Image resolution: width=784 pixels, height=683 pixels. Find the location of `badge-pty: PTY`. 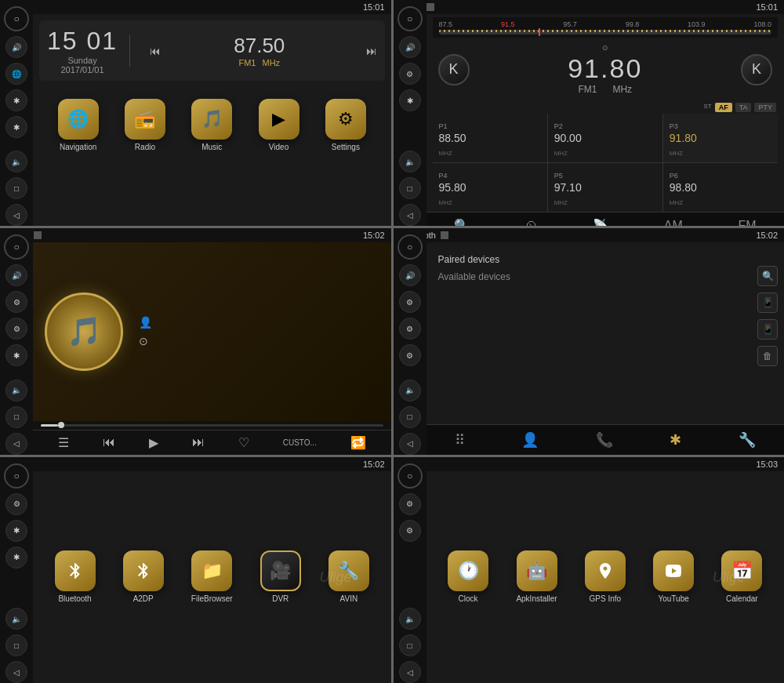

badge-pty: PTY is located at coordinates (765, 107).